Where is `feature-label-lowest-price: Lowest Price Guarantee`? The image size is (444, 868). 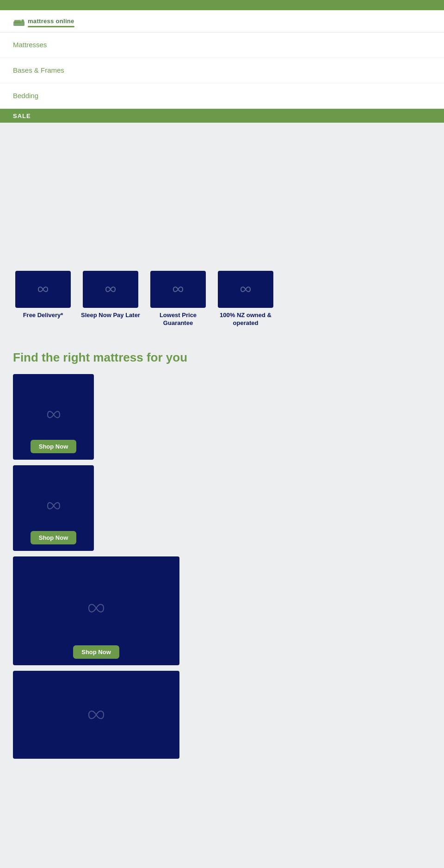
feature-label-lowest-price: Lowest Price Guarantee is located at coordinates (178, 319).